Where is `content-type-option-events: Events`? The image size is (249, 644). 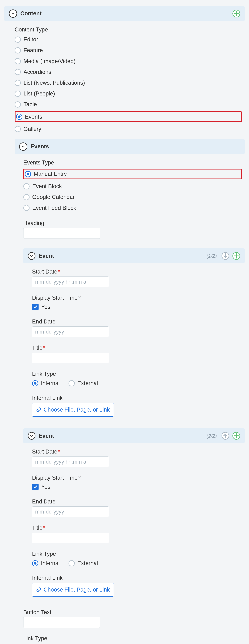
content-type-option-events: Events is located at coordinates (29, 117).